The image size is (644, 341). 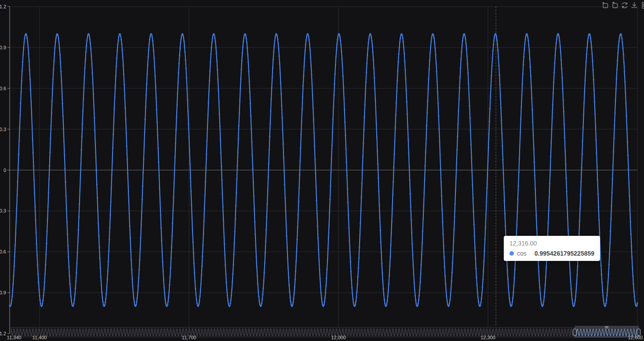 I want to click on y-axis-label: 0.6, so click(x=3, y=88).